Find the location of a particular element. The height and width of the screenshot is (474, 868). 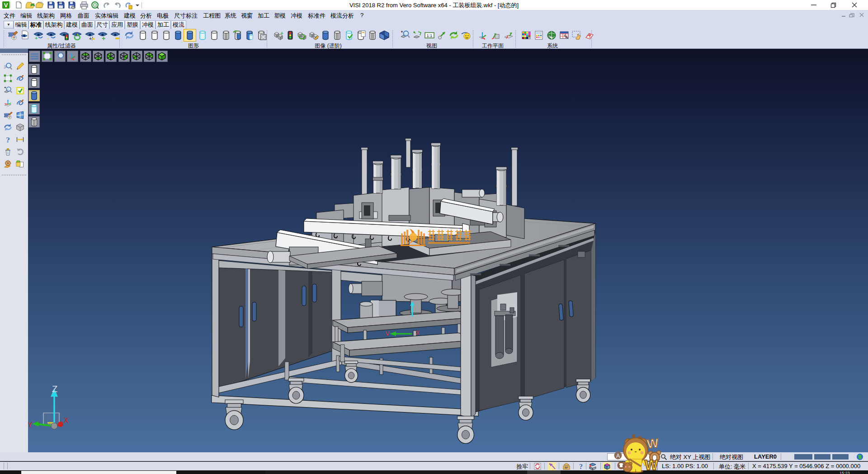

svg-text: X is located at coordinates (66, 421).